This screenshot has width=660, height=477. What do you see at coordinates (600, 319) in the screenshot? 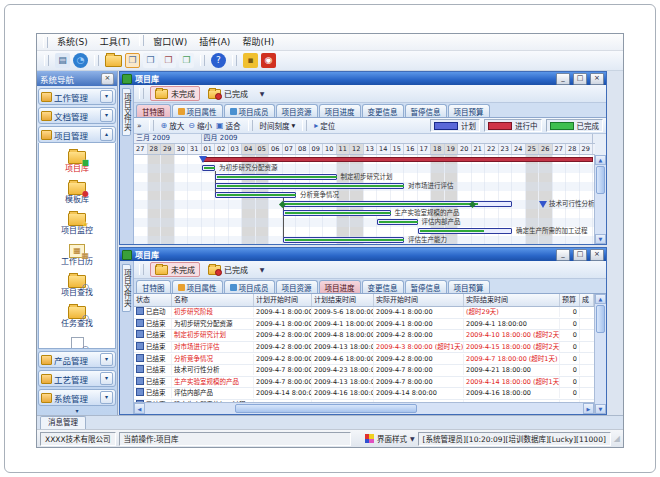
I see `scroll-thumb` at bounding box center [600, 319].